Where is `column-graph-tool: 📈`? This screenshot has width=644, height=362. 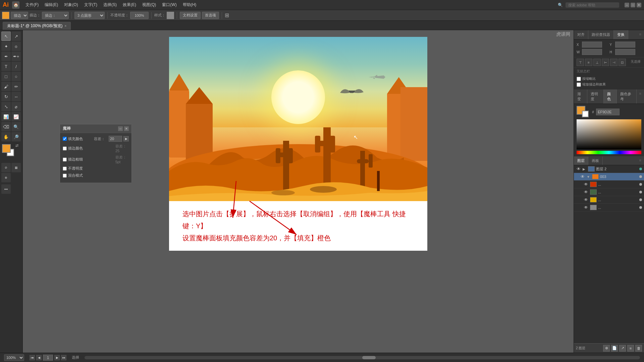
column-graph-tool: 📈 is located at coordinates (16, 117).